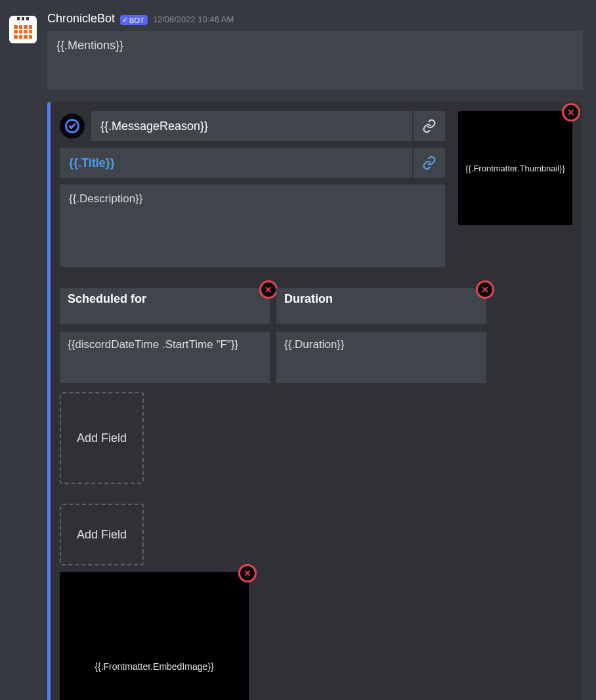 The height and width of the screenshot is (700, 596). Describe the element at coordinates (252, 126) in the screenshot. I see `author-text-input` at that location.